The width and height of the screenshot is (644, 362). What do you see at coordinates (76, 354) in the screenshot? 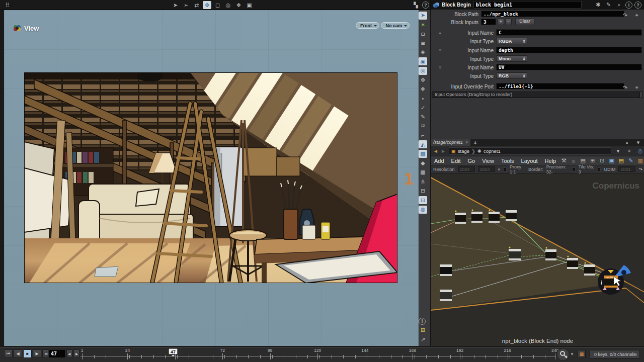
I see `step-fwd-button: |▶` at bounding box center [76, 354].